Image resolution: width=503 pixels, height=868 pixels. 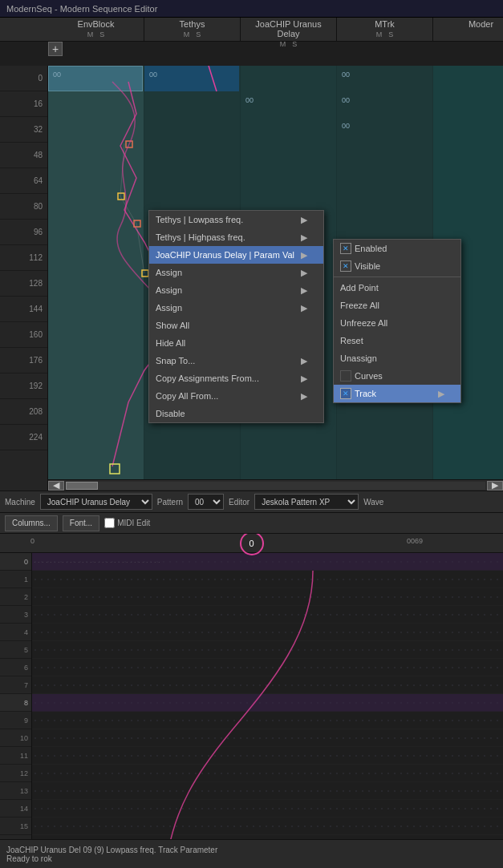 What do you see at coordinates (236, 325) in the screenshot?
I see `menu-item-show-all: Show All` at bounding box center [236, 325].